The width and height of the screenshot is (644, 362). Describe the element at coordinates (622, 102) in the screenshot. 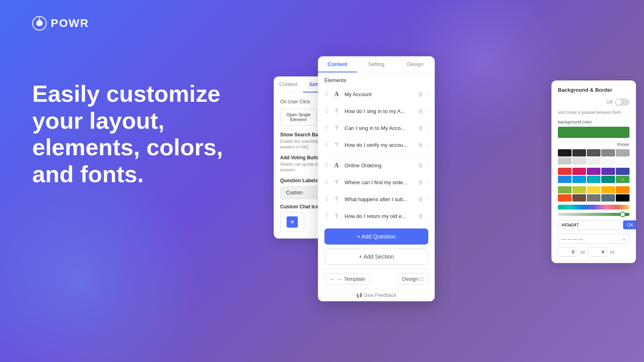

I see `toggle-pill` at that location.